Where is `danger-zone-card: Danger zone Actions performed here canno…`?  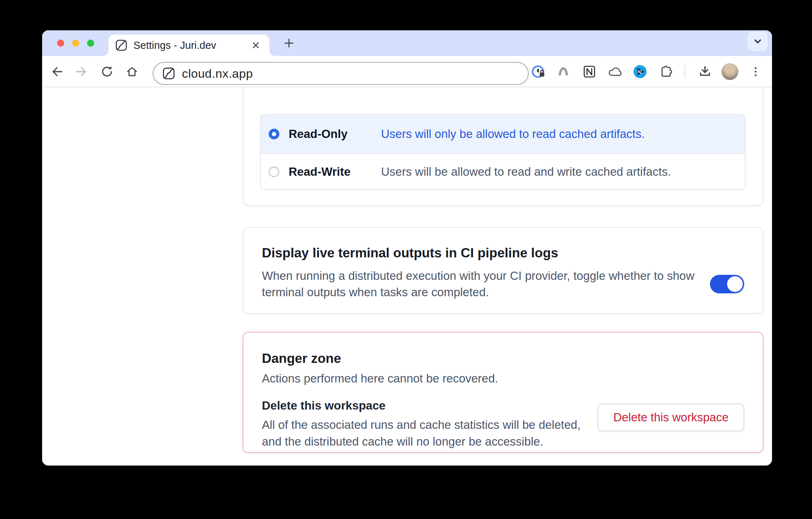 danger-zone-card: Danger zone Actions performed here canno… is located at coordinates (503, 392).